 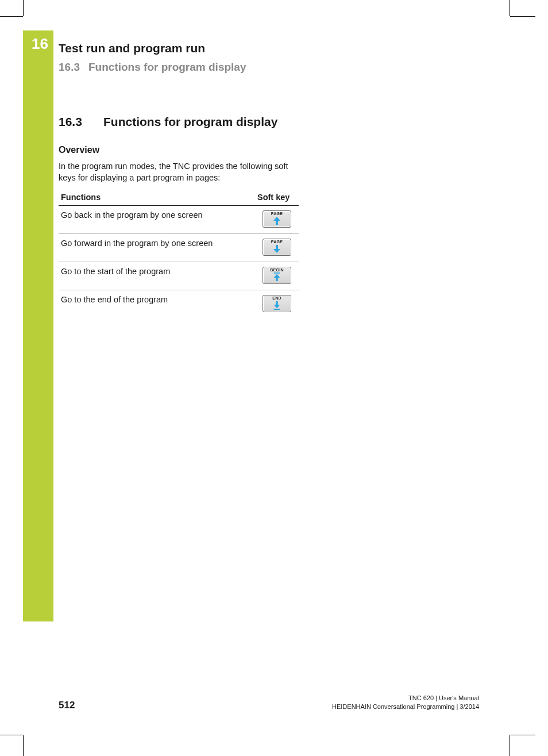 What do you see at coordinates (179, 248) in the screenshot?
I see `table-row: Go forward in the program by one screen …` at bounding box center [179, 248].